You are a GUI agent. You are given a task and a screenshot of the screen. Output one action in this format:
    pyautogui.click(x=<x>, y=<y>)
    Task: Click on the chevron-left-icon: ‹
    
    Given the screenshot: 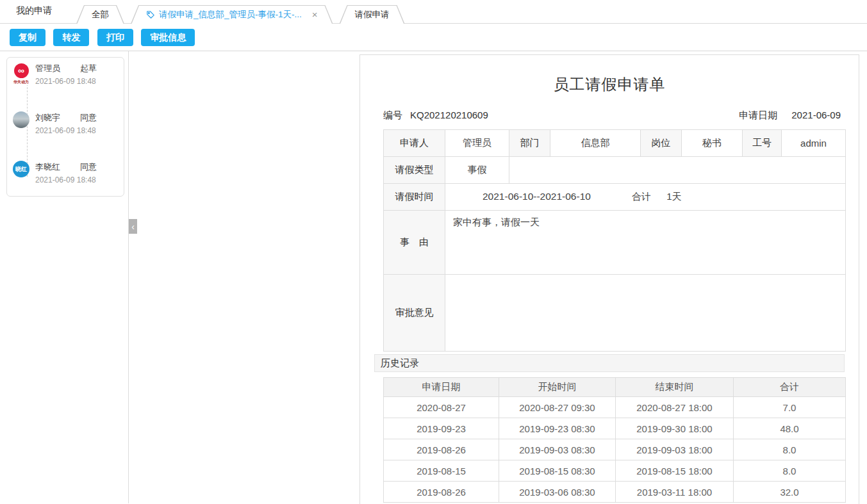 What is the action you would take?
    pyautogui.click(x=133, y=227)
    